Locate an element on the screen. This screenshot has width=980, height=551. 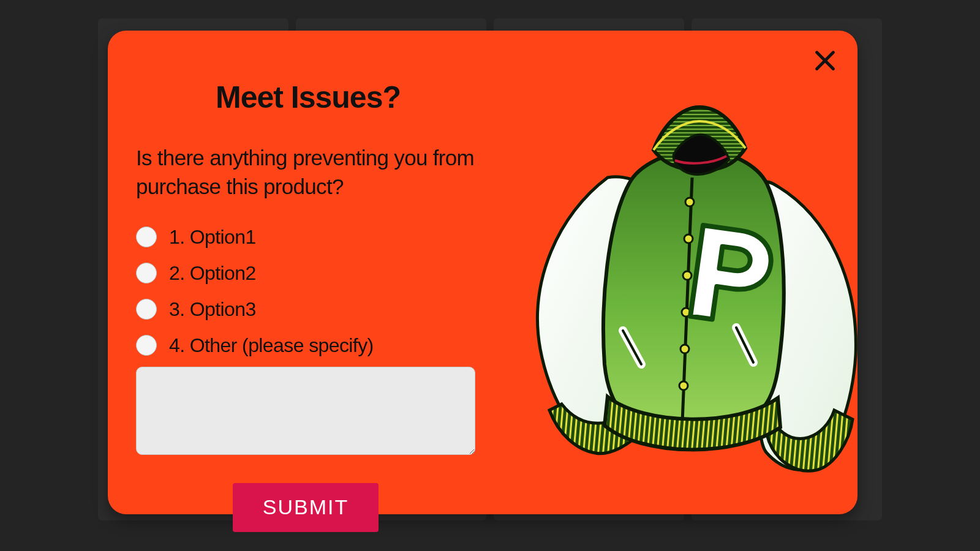
survey-question: Is there anything preventing you from pu… is located at coordinates (307, 173).